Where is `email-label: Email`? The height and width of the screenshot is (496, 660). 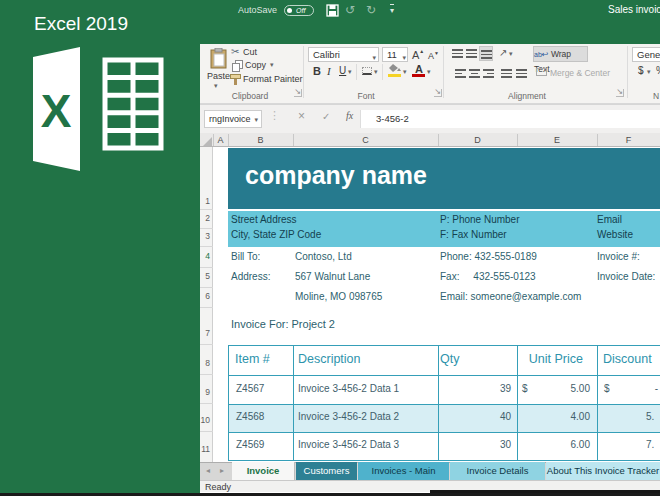
email-label: Email is located at coordinates (610, 220).